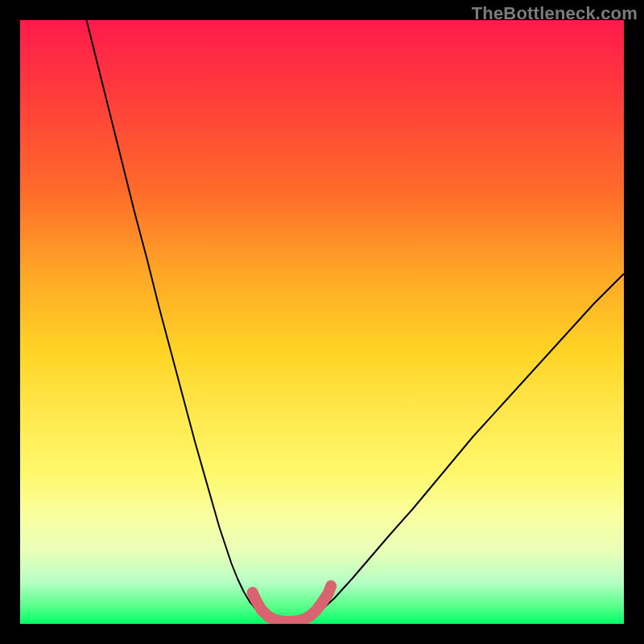 The image size is (644, 644). I want to click on watermark-text: TheBottleneck.com, so click(555, 14).